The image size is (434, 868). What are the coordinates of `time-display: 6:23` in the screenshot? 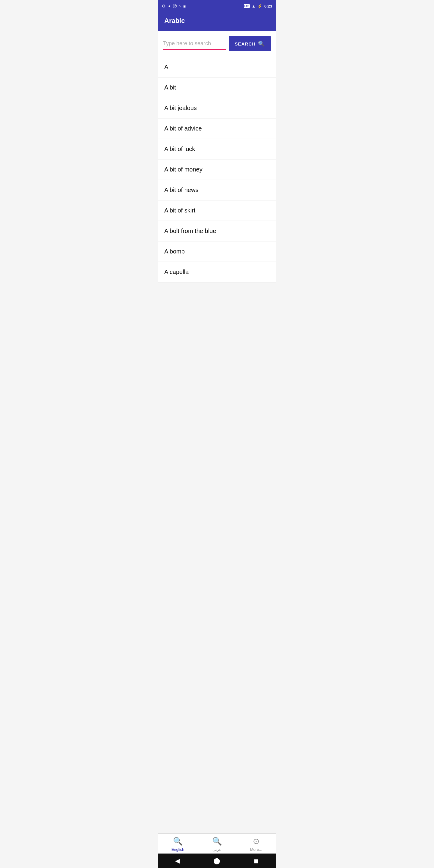 It's located at (268, 6).